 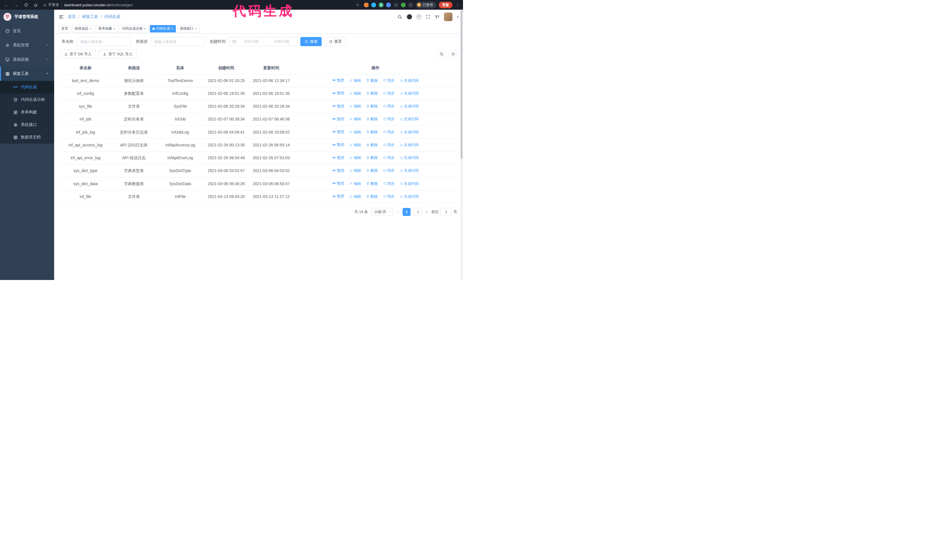 What do you see at coordinates (27, 45) in the screenshot?
I see `sidebar-item-system: ⚙ 系统管理` at bounding box center [27, 45].